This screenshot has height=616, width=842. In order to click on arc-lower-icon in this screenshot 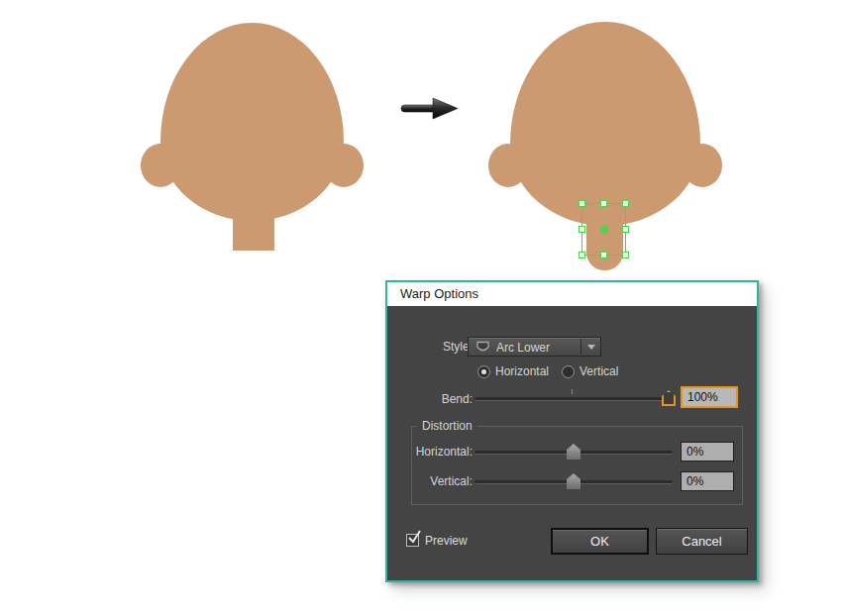, I will do `click(483, 349)`.